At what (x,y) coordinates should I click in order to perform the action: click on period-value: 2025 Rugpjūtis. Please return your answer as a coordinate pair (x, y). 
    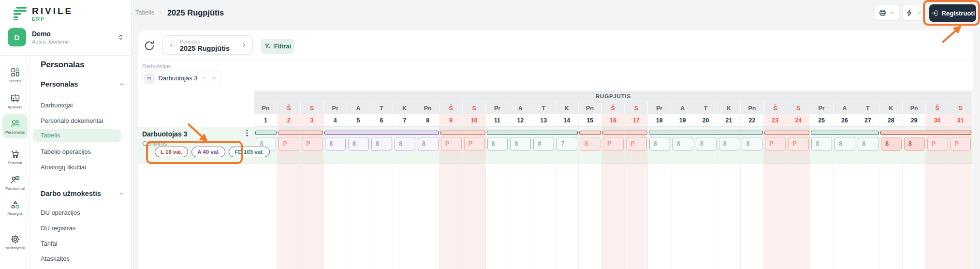
    Looking at the image, I should click on (205, 48).